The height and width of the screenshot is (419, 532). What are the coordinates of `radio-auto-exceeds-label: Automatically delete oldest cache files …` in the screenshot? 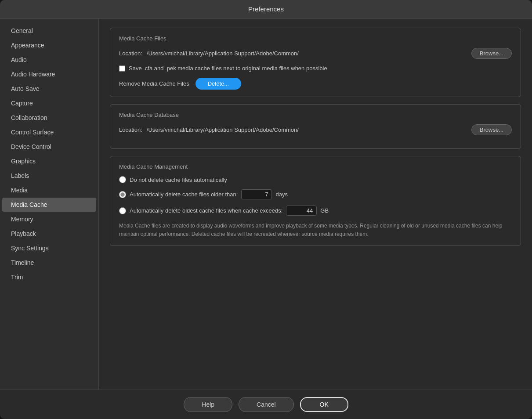 It's located at (206, 211).